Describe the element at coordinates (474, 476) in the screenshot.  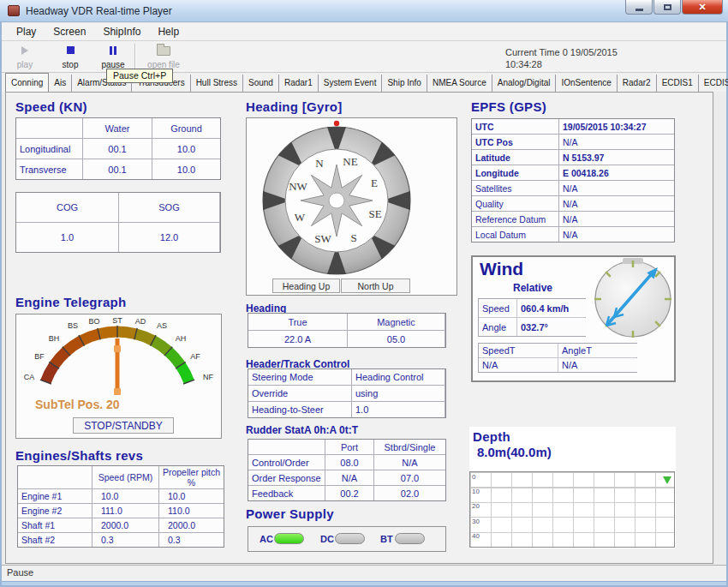
I see `depth-axis-tick: 0` at that location.